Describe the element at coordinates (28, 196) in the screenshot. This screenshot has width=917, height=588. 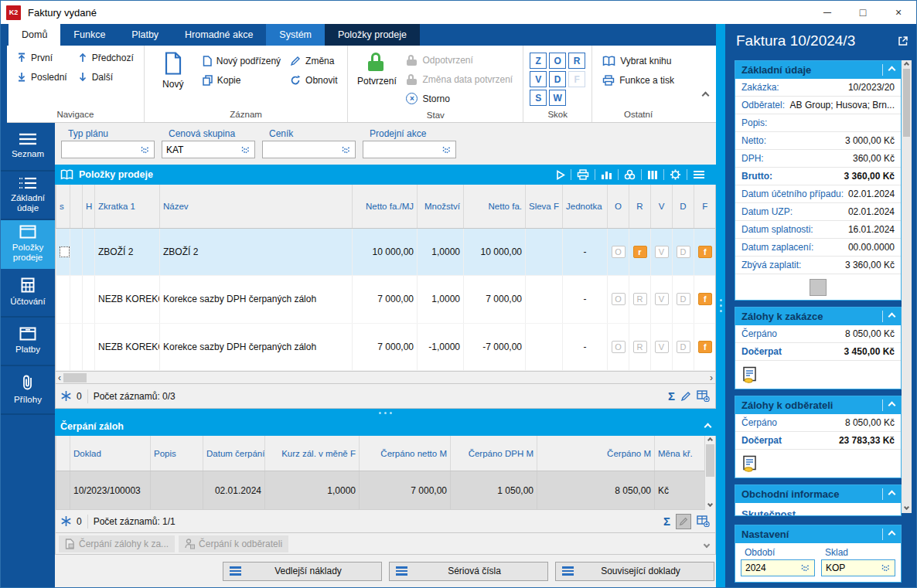
I see `sidebar-item-zakladni-udaje: Základní údaje` at that location.